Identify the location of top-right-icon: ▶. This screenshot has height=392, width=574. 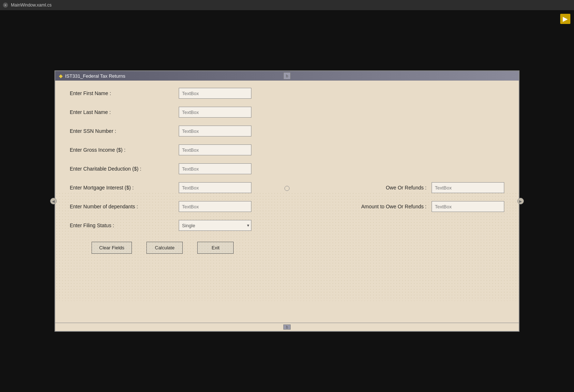
(565, 19).